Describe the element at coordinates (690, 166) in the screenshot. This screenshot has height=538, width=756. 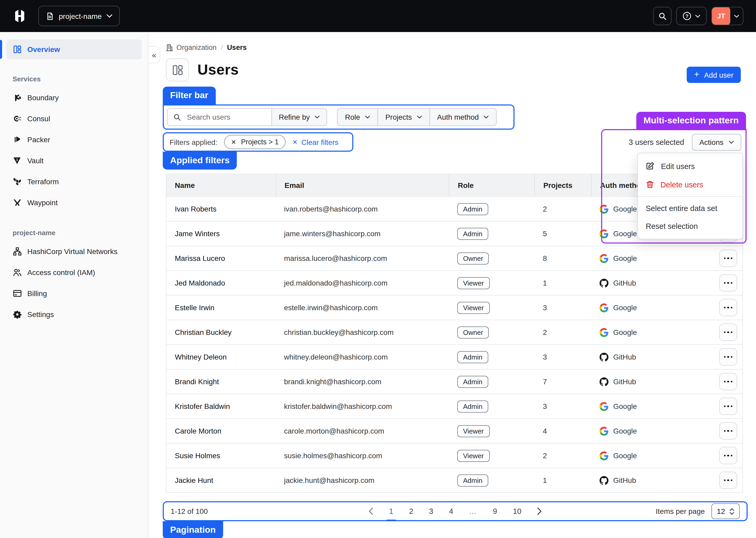
I see `menu-item-edit-users: Edit users` at that location.